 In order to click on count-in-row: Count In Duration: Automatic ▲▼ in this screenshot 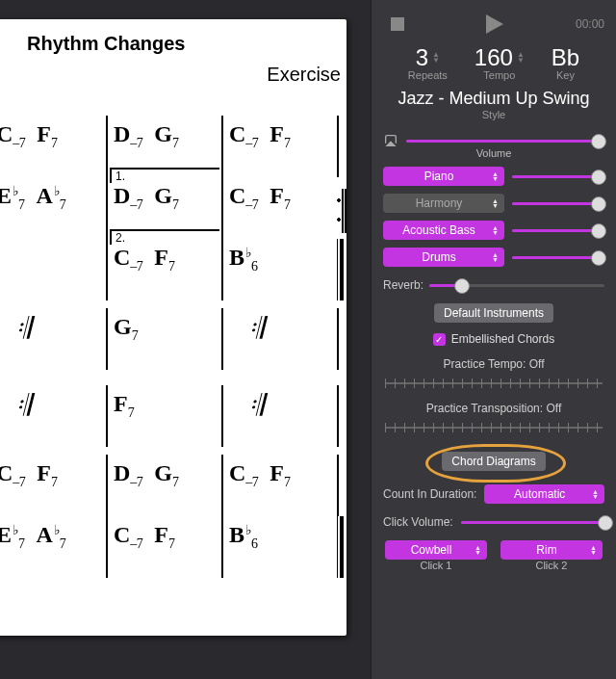, I will do `click(494, 494)`.